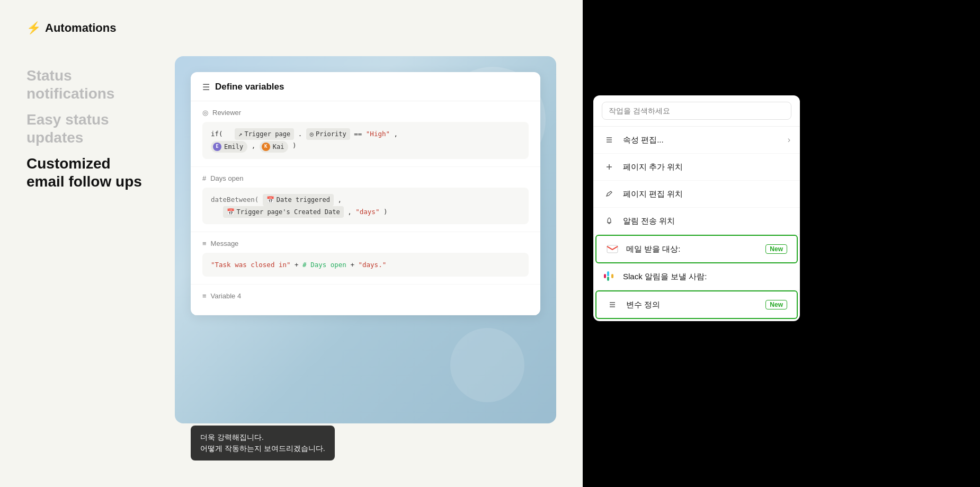 The width and height of the screenshot is (980, 487). Describe the element at coordinates (366, 199) in the screenshot. I see `days-open-section: # Days open dateBetween( 📅 Date triggere…` at that location.